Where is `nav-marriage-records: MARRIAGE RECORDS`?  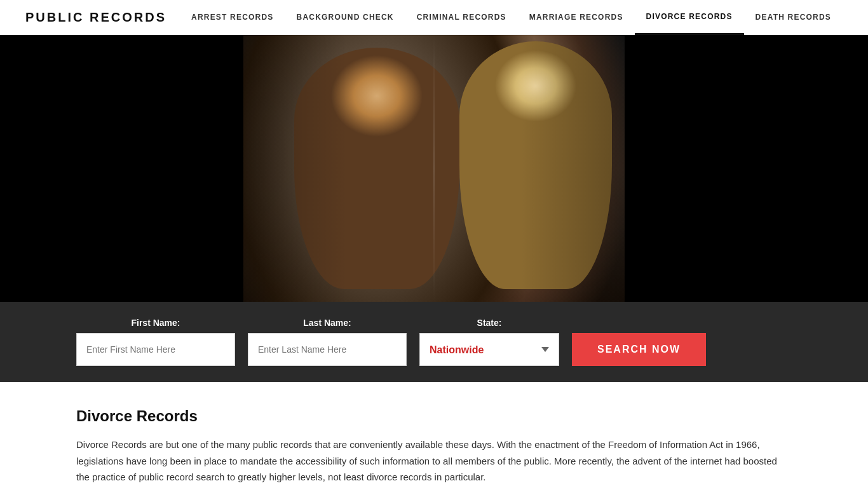 nav-marriage-records: MARRIAGE RECORDS is located at coordinates (576, 18).